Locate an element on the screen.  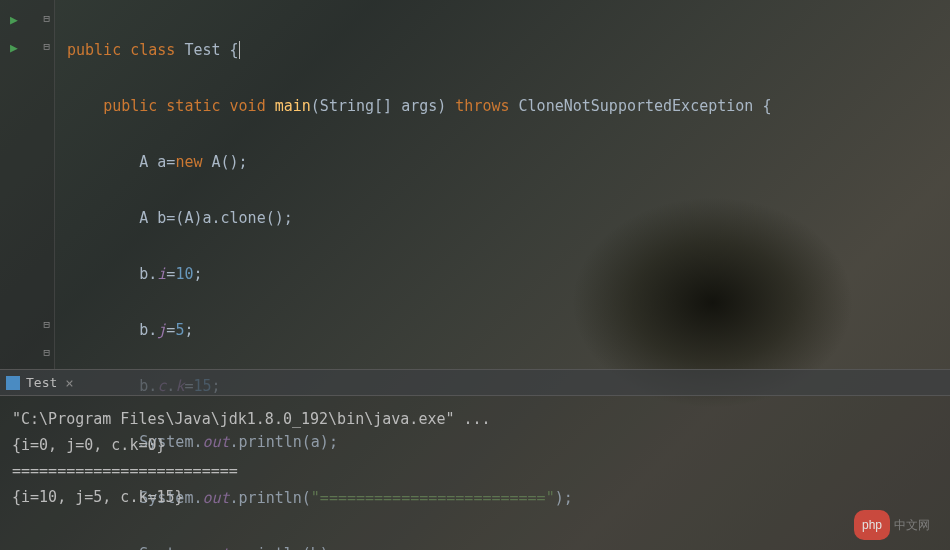
keyword: new is located at coordinates (188, 162).